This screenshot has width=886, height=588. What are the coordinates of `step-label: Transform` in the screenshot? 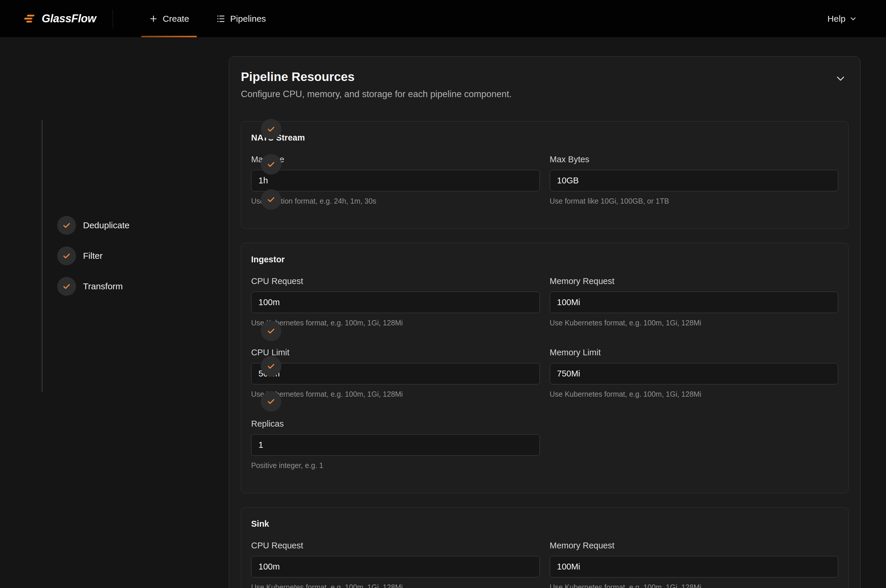 It's located at (103, 286).